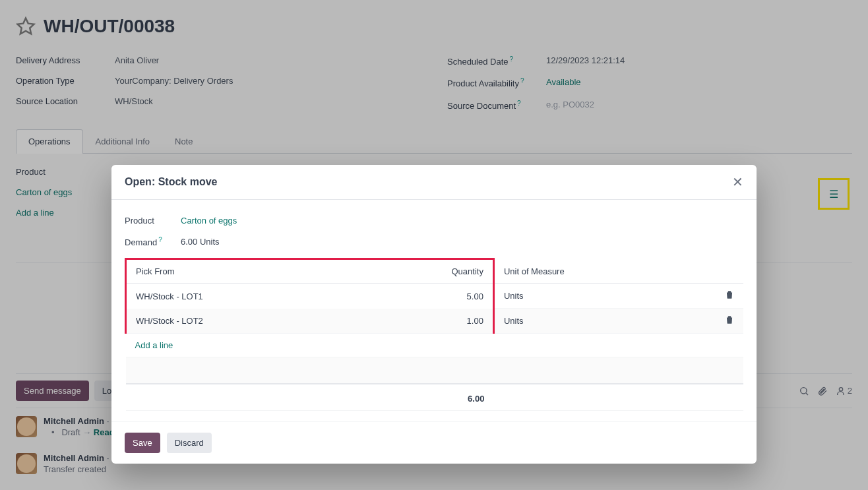 The width and height of the screenshot is (868, 490). Describe the element at coordinates (284, 272) in the screenshot. I see `pick-from-header: Pick From` at that location.